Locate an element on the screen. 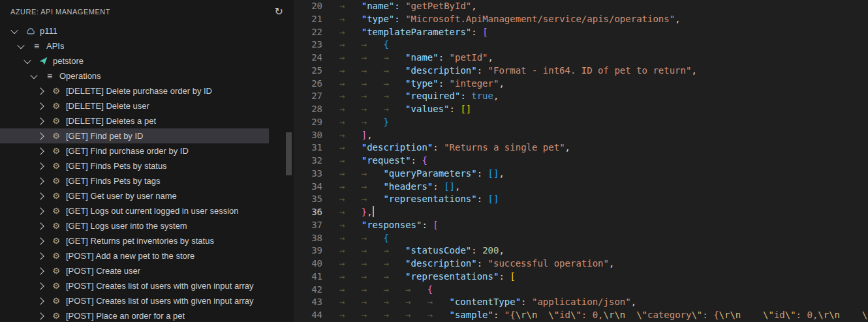 The height and width of the screenshot is (322, 868). tree-item: ⚙[POST] Add a new pet to the store is located at coordinates (134, 256).